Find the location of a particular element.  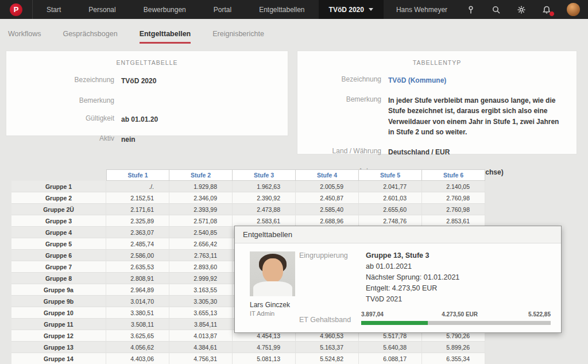

band-max-value: 5.522,85 is located at coordinates (540, 315).